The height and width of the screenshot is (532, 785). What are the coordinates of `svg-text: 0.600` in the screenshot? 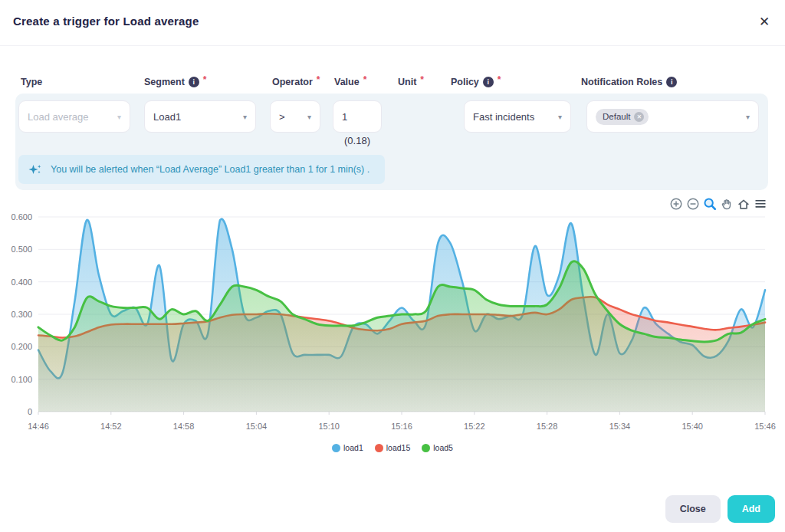 It's located at (21, 217).